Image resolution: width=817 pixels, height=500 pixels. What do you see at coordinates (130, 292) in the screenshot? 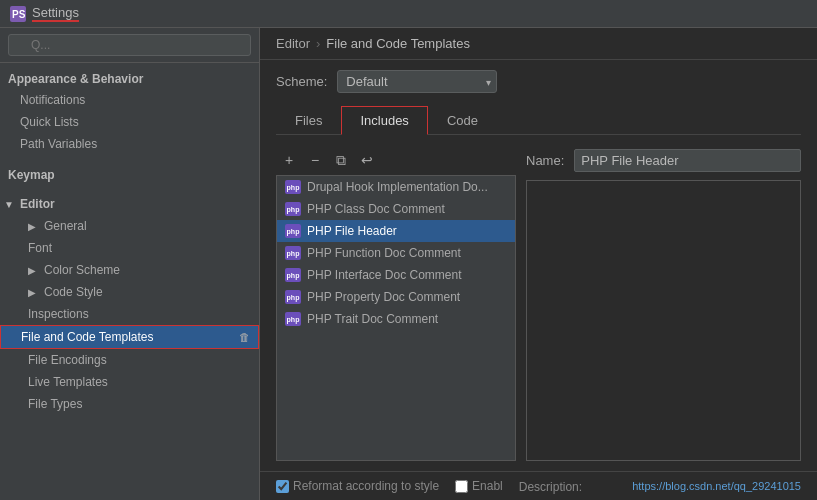
I see `sidebar-item-code-style: ▶ Code Style 🗑` at bounding box center [130, 292].